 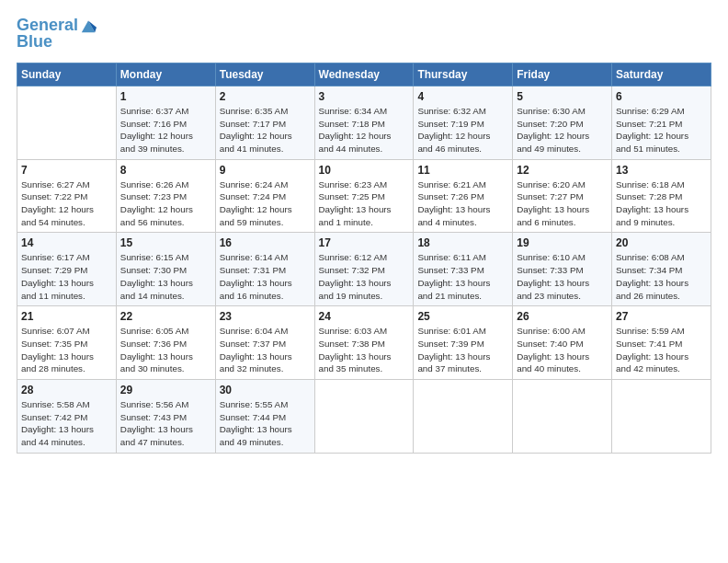 What do you see at coordinates (563, 97) in the screenshot?
I see `day-number: 5` at bounding box center [563, 97].